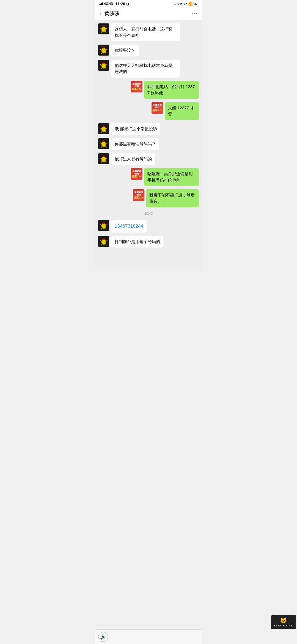 This screenshot has width=297, height=644. Describe the element at coordinates (148, 144) in the screenshot. I see `message-row: 你那里有电话号码吗？` at that location.